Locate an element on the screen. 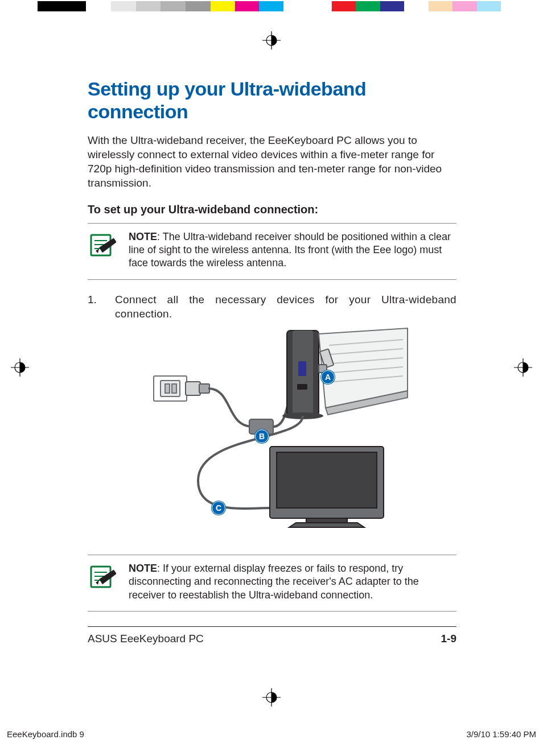 The image size is (543, 756). page-footer: ASUS EeeKeyboard PC 1-9 is located at coordinates (272, 636).